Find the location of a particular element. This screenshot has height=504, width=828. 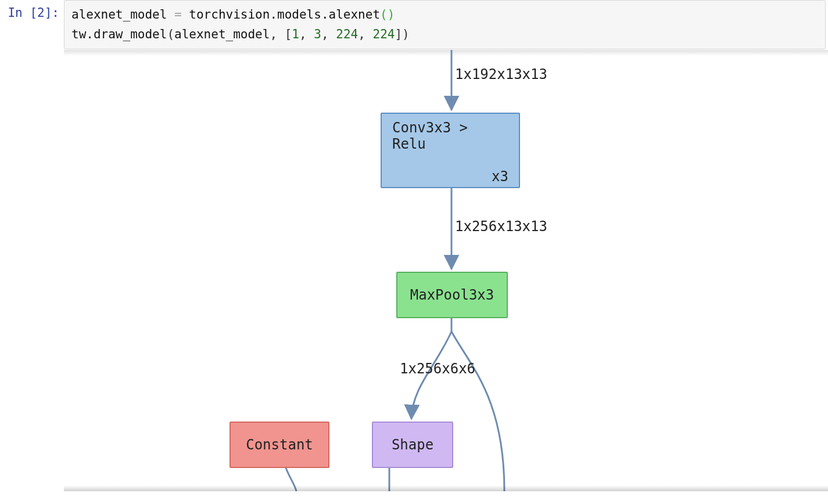

input-prompt: In [2]: is located at coordinates (32, 24).